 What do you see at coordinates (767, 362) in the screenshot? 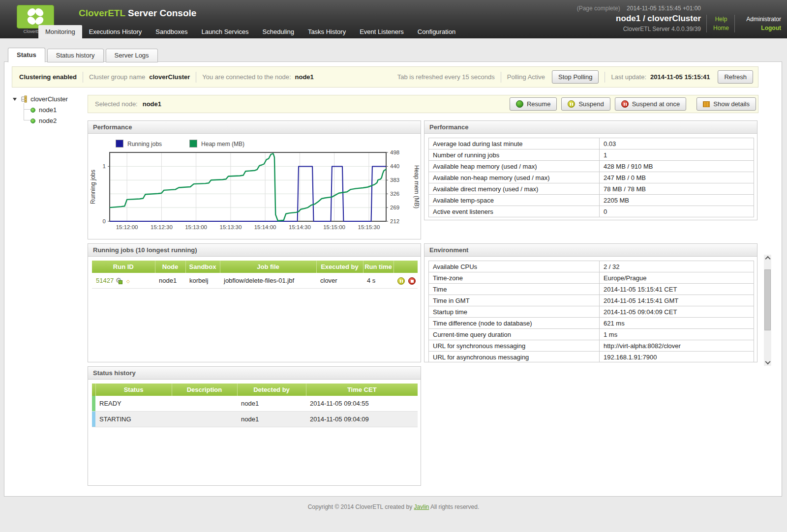
I see `scroll-down-arrow` at bounding box center [767, 362].